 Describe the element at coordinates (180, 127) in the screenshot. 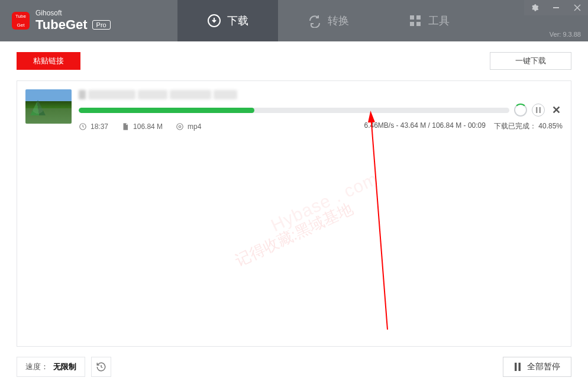

I see `video-icon` at that location.